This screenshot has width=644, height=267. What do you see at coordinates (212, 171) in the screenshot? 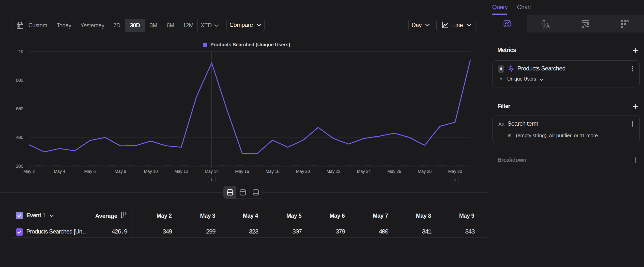
I see `svg-text: May 14` at bounding box center [212, 171].